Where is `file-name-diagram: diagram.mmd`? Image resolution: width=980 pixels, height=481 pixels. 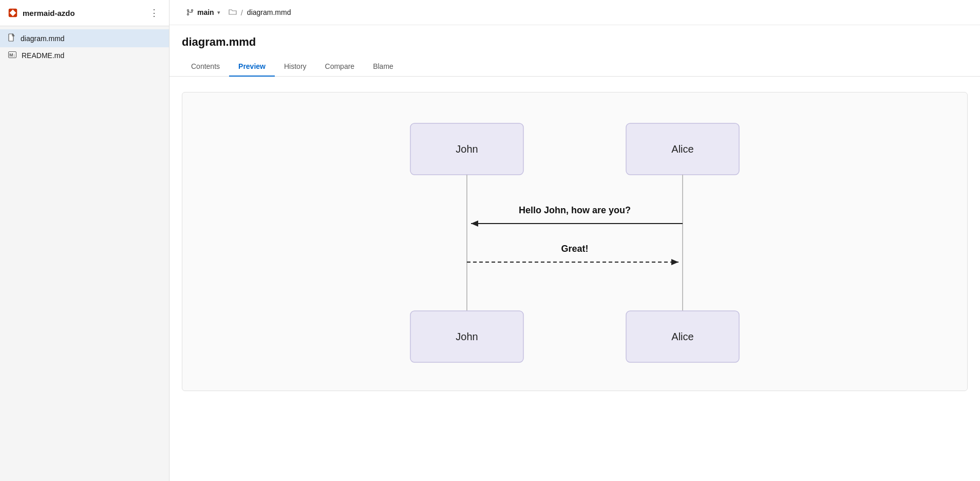
file-name-diagram: diagram.mmd is located at coordinates (43, 39).